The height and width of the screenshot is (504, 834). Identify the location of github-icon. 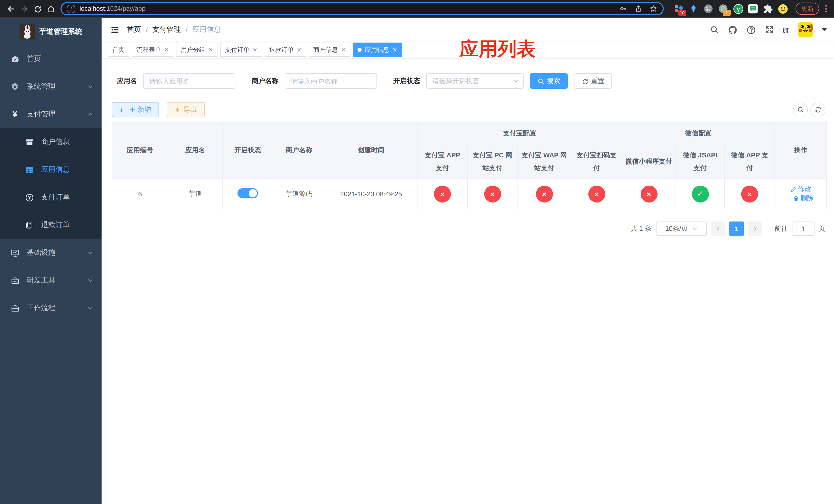
(732, 30).